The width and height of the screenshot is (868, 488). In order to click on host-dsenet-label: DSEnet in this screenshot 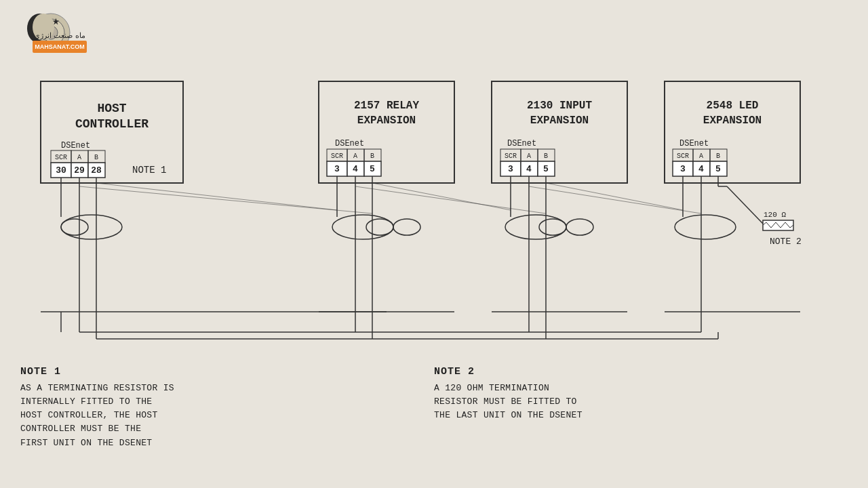, I will do `click(76, 146)`.